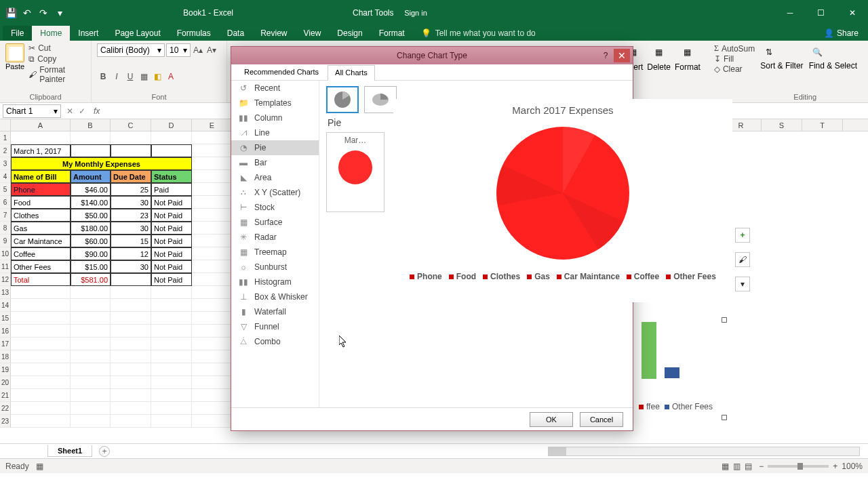 The width and height of the screenshot is (868, 488). I want to click on chart-type-stock: ⊢Stock, so click(275, 207).